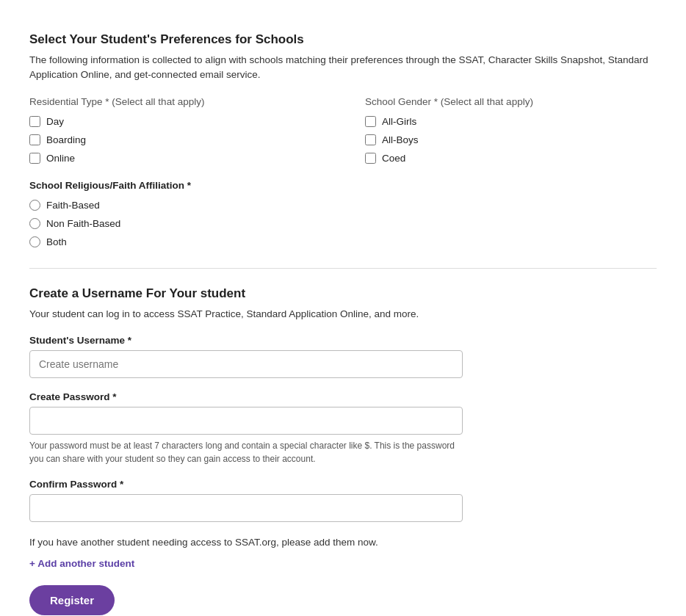  What do you see at coordinates (343, 206) in the screenshot?
I see `faith-based-option: Faith-Based` at bounding box center [343, 206].